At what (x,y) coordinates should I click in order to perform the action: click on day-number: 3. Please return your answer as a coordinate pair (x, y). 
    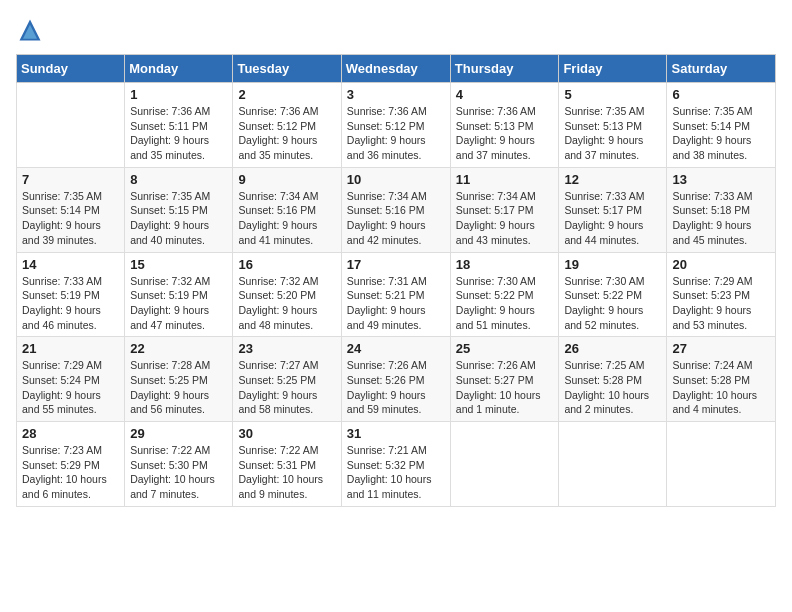
    Looking at the image, I should click on (396, 94).